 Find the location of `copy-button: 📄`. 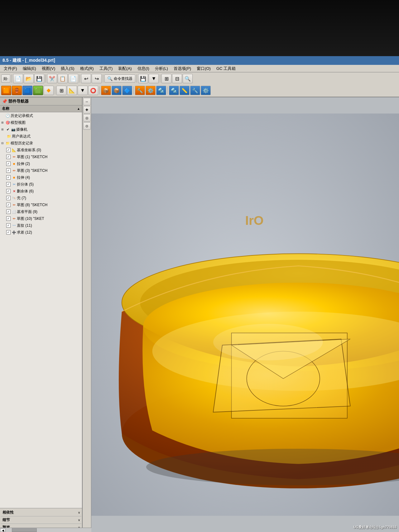

copy-button: 📄 is located at coordinates (73, 79).